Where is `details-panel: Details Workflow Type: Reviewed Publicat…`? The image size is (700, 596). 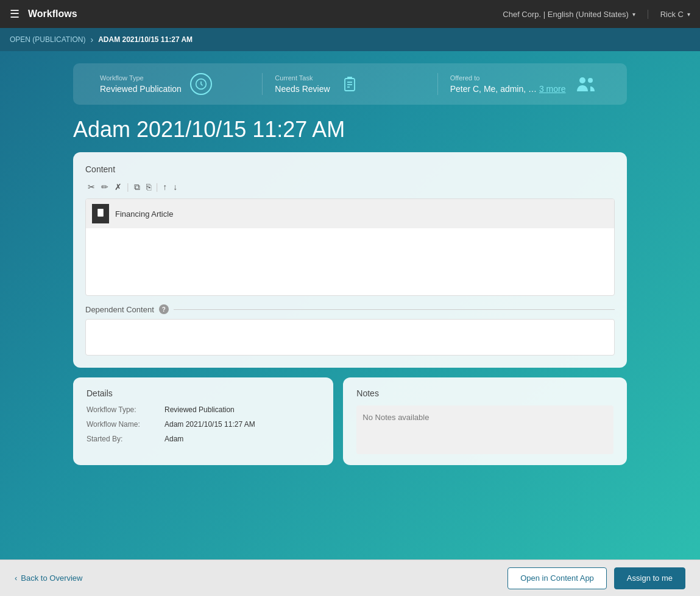
details-panel: Details Workflow Type: Reviewed Publicat… is located at coordinates (203, 421).